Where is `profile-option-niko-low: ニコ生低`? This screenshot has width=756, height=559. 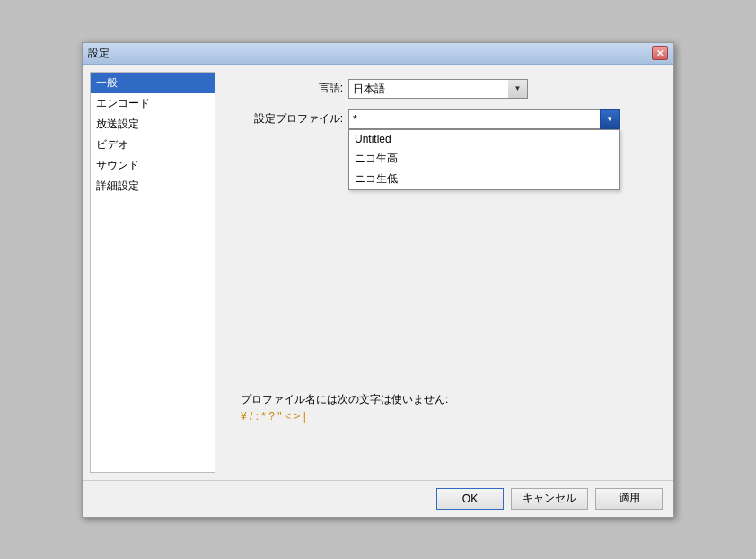 profile-option-niko-low: ニコ生低 is located at coordinates (484, 179).